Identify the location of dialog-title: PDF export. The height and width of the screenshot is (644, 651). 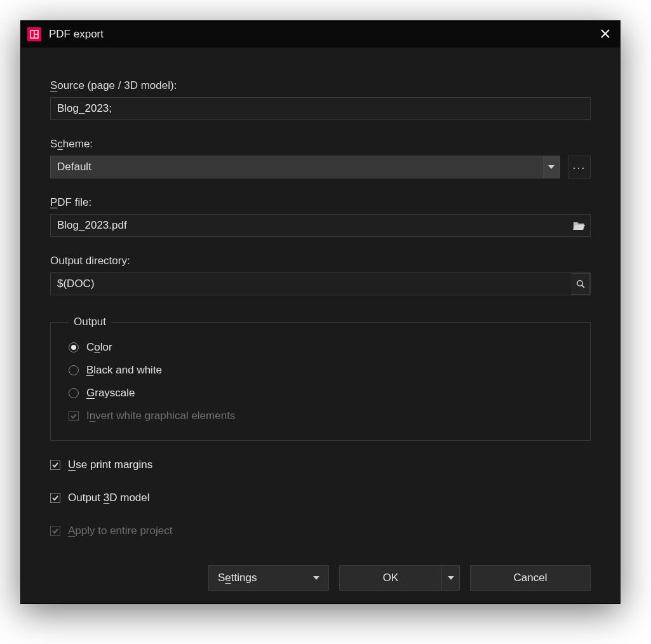
(76, 34).